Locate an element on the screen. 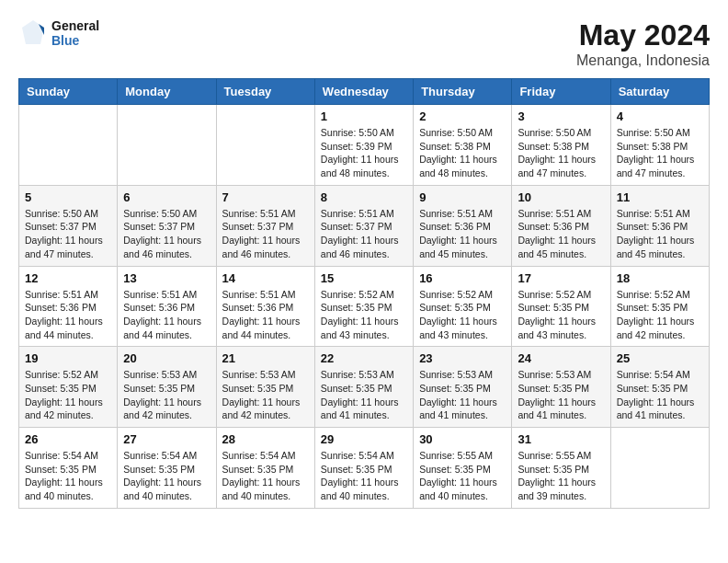  day-cell: 21Sunrise: 5:53 AM Sunset: 5:35 PM Dayli… is located at coordinates (265, 387).